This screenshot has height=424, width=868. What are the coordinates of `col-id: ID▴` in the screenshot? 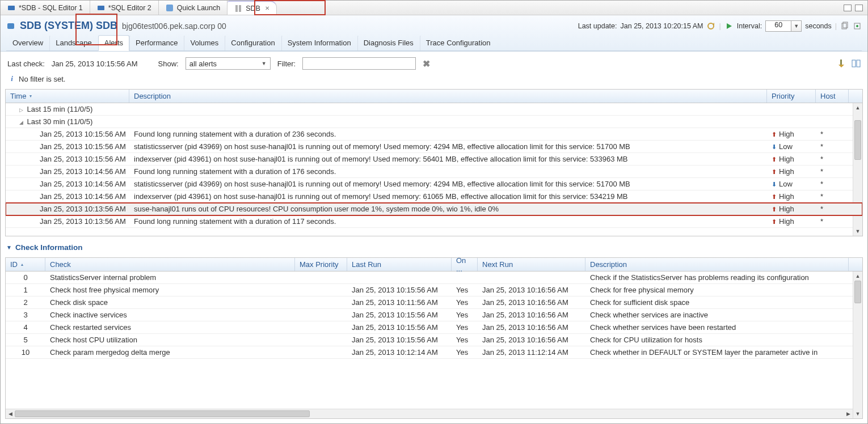 It's located at (26, 264).